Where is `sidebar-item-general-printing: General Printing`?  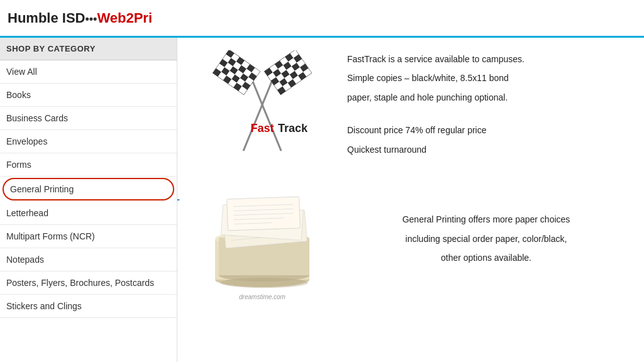
sidebar-item-general-printing: General Printing is located at coordinates (88, 189).